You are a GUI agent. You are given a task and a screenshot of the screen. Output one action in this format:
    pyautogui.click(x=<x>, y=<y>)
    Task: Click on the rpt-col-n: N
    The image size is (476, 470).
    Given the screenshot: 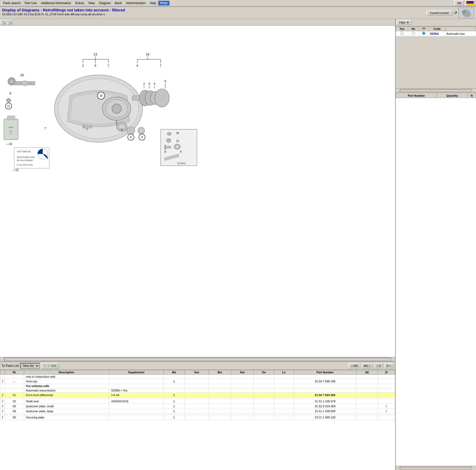 What is the action you would take?
    pyautogui.click(x=472, y=96)
    